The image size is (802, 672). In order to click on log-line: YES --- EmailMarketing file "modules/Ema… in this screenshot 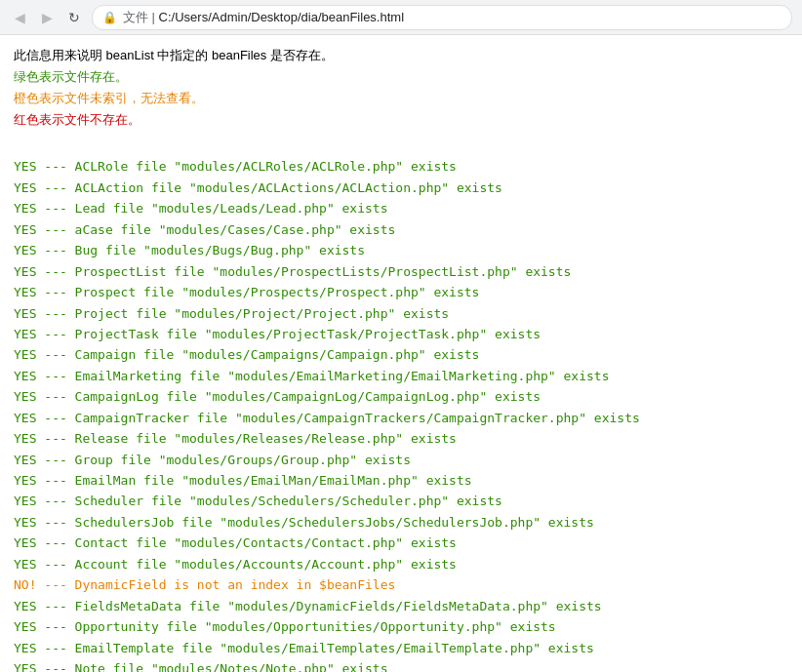, I will do `click(401, 376)`.